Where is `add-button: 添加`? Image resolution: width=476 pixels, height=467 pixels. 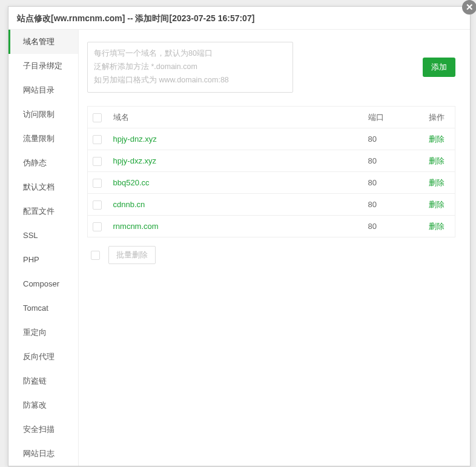
add-button: 添加 is located at coordinates (439, 67).